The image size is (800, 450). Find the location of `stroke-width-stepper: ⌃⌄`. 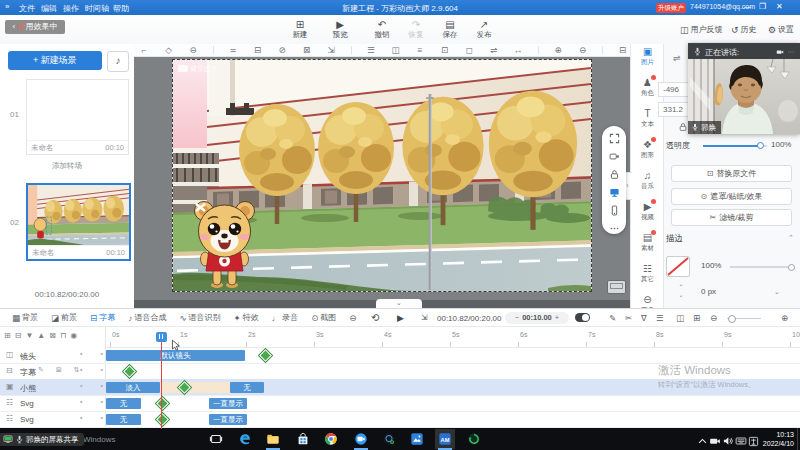

stroke-width-stepper: ⌃⌄ is located at coordinates (681, 292).